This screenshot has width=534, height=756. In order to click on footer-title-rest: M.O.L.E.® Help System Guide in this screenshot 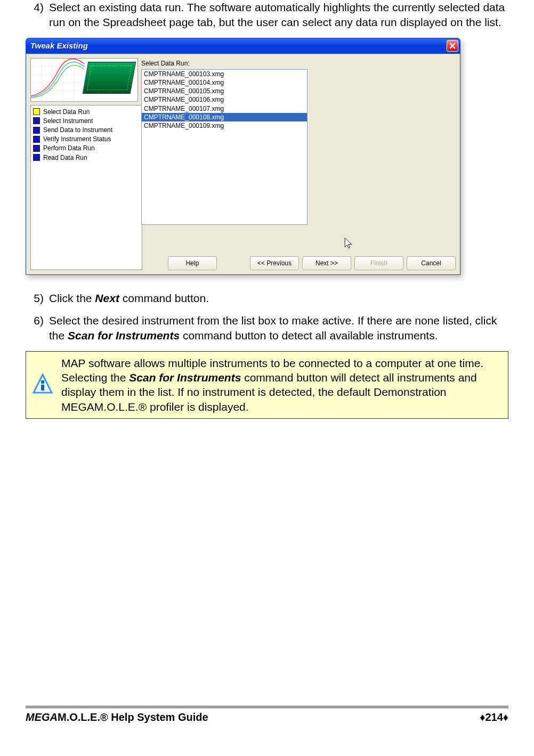, I will do `click(133, 717)`.